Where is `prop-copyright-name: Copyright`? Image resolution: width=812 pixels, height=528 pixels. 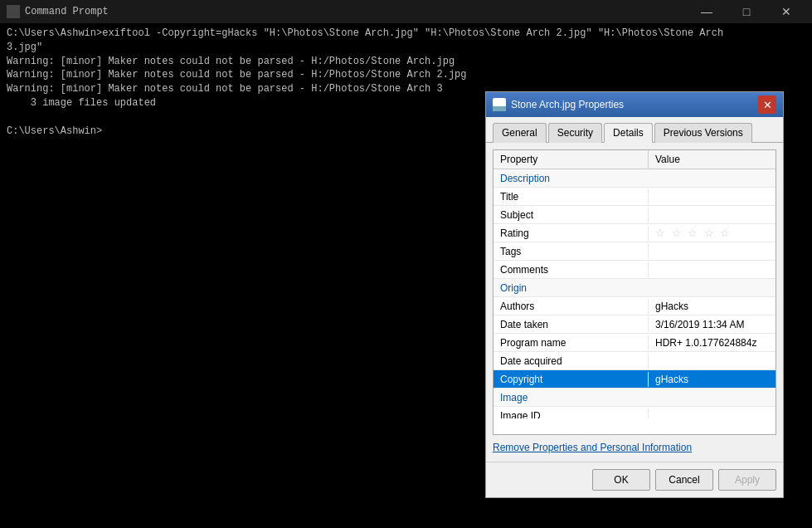
prop-copyright-name: Copyright is located at coordinates (571, 379).